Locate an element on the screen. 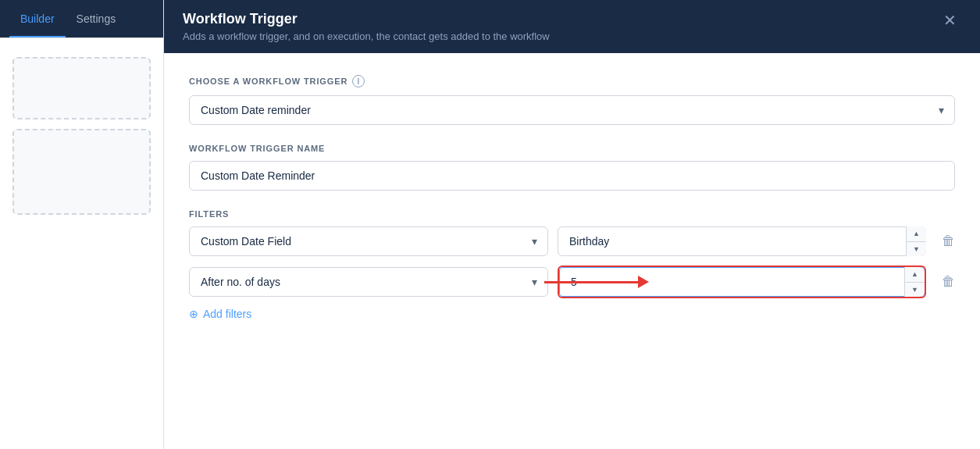  trigger-section-label: CHOOSE A WORKFLOW TRIGGER i is located at coordinates (572, 81).